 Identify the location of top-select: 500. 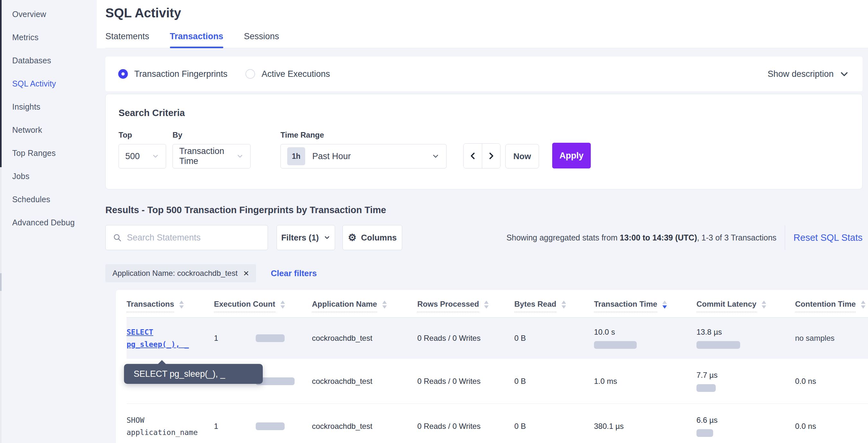
(142, 156).